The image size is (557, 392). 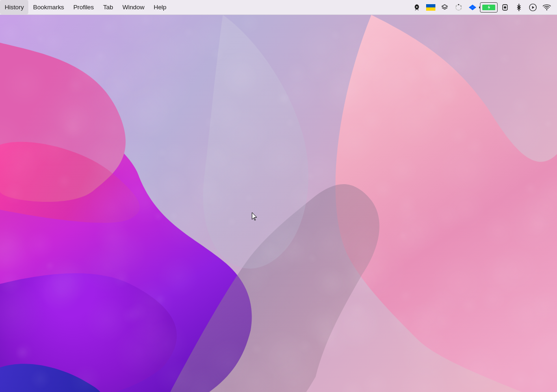 I want to click on menubar-right, so click(x=484, y=7).